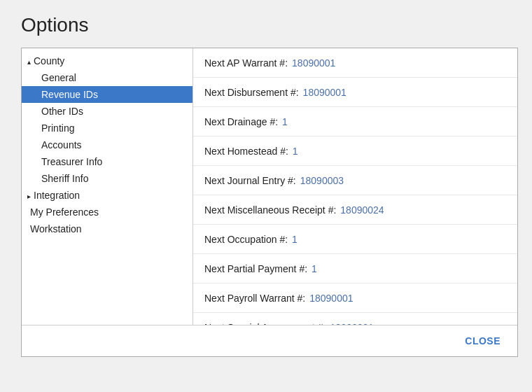 This screenshot has height=392, width=532. I want to click on field-label: Next AP Warrant #:, so click(246, 63).